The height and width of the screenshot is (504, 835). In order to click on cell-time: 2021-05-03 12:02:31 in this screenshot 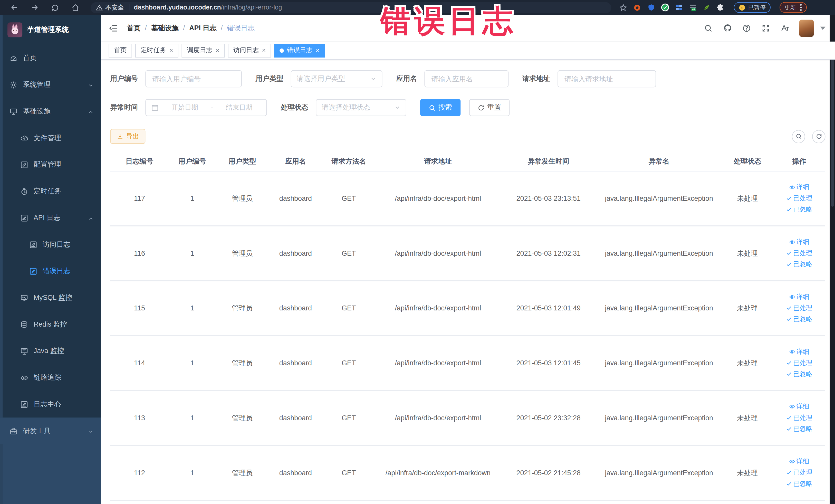, I will do `click(548, 254)`.